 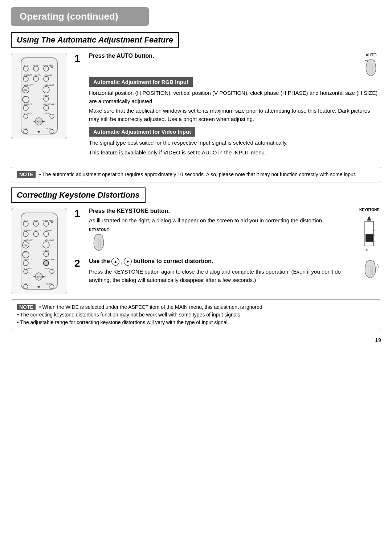 I want to click on page-number-text: 19, so click(x=378, y=340).